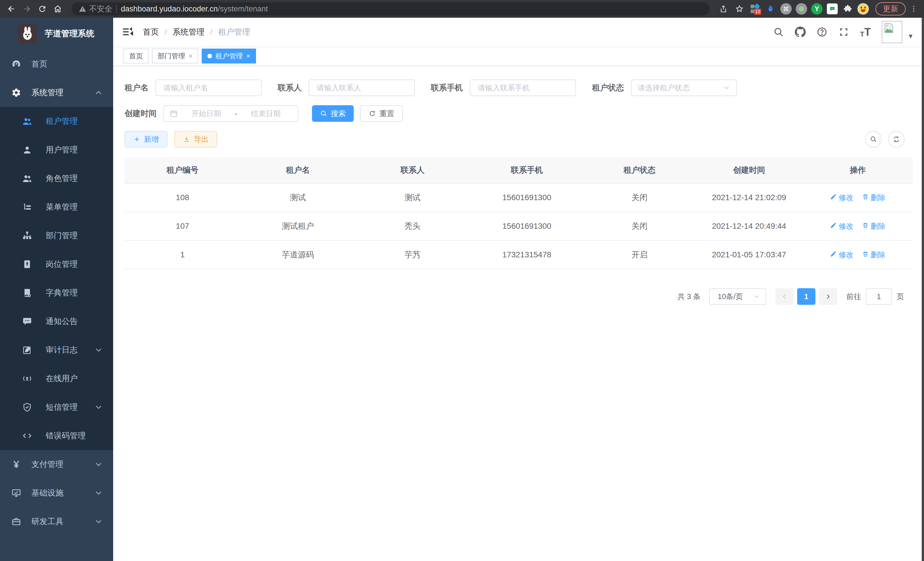 The image size is (924, 561). Describe the element at coordinates (923, 289) in the screenshot. I see `browser-scrollbar` at that location.